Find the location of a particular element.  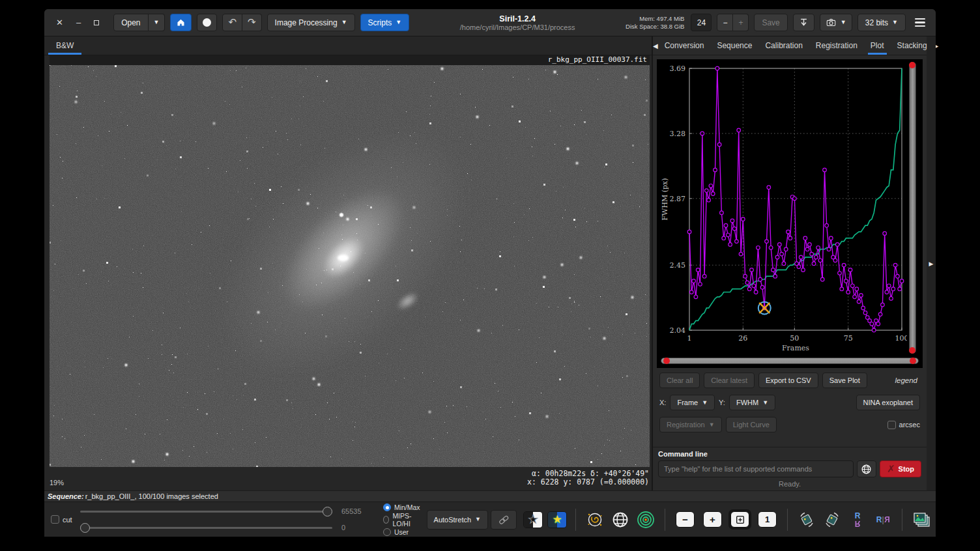

radio-mips-control is located at coordinates (386, 520).